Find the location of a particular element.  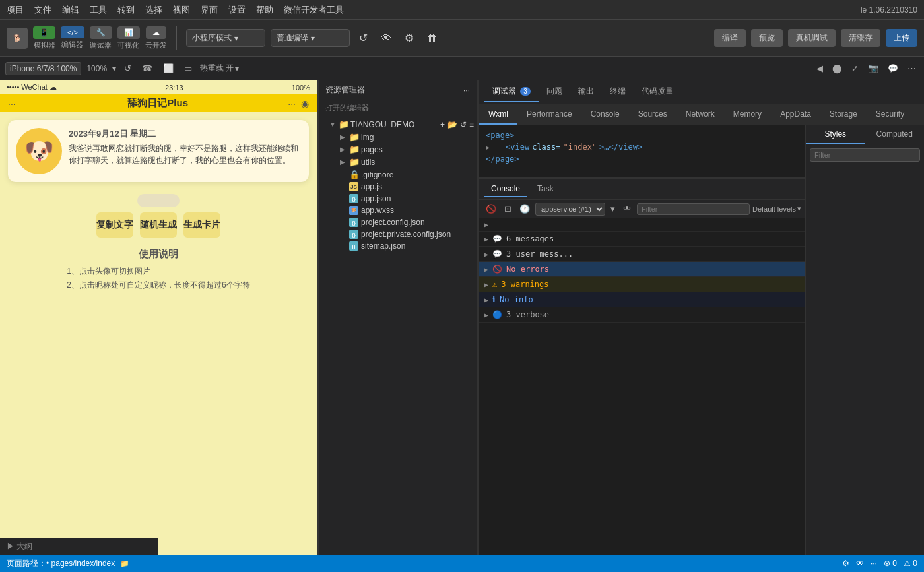

eye-button: 👁 is located at coordinates (627, 208).